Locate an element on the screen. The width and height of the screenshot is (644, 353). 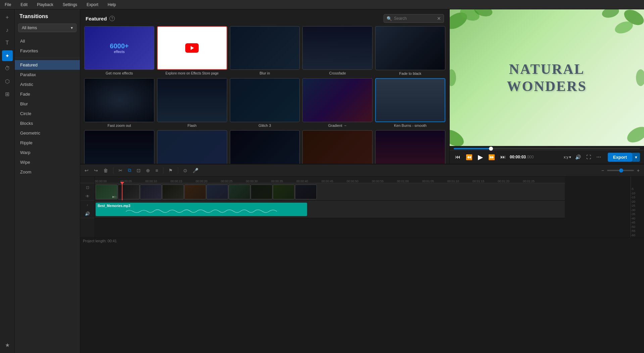
transition-get-more: 6000+ effects Get more effects is located at coordinates (119, 51).